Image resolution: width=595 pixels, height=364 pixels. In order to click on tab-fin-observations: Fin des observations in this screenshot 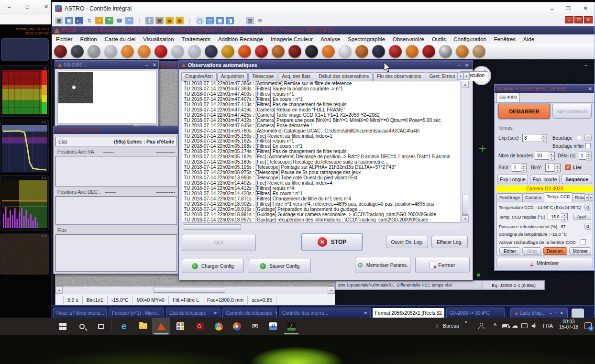, I will do `click(399, 77)`.